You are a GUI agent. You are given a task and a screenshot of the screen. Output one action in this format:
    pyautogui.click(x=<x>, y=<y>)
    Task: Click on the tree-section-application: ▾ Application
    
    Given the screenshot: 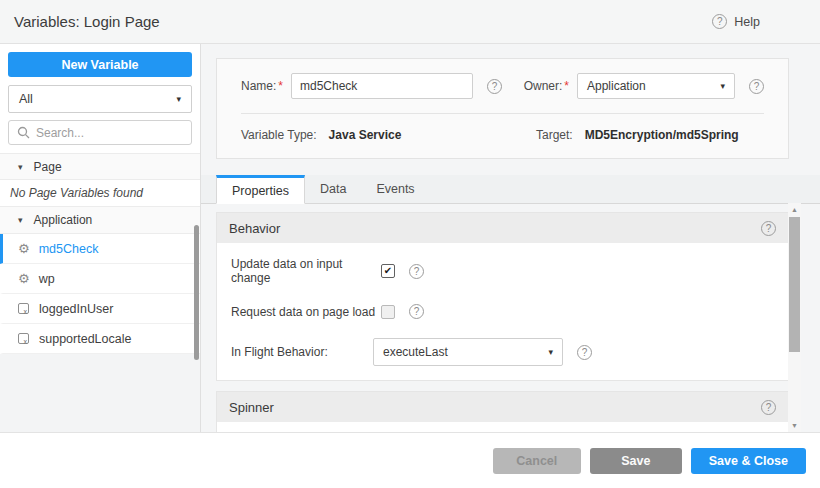 What is the action you would take?
    pyautogui.click(x=100, y=220)
    